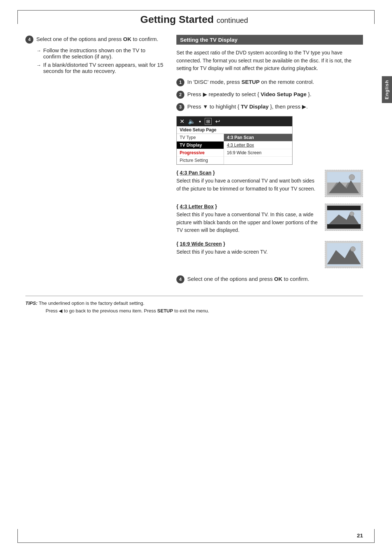 This screenshot has height=553, width=392. What do you see at coordinates (29, 40) in the screenshot?
I see `step-4-number: 4` at bounding box center [29, 40].